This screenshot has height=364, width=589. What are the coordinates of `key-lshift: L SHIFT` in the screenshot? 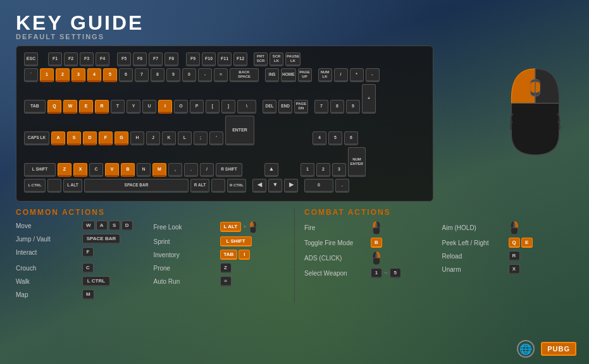 It's located at (40, 170).